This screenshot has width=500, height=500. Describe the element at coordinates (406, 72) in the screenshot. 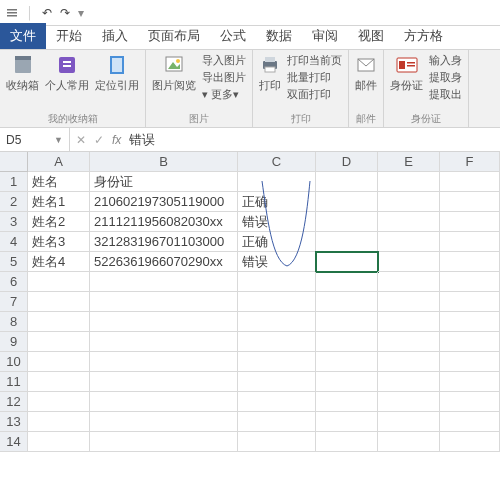

I see `id-card-button: 身份证` at that location.